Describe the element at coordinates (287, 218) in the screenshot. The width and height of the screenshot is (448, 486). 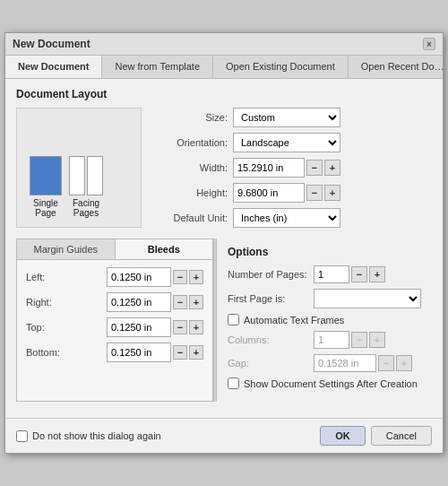
I see `default-unit-select: Inches (in) Millimeters (mm)Centimeters …` at that location.